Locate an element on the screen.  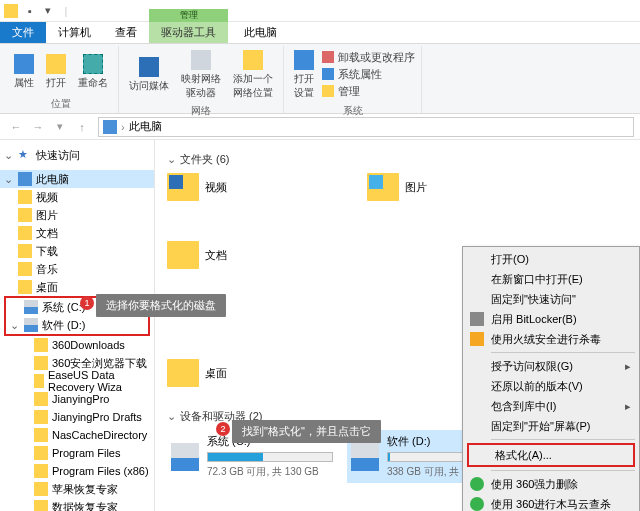
nav-downloads: 下载 is located at coordinates (77, 251).